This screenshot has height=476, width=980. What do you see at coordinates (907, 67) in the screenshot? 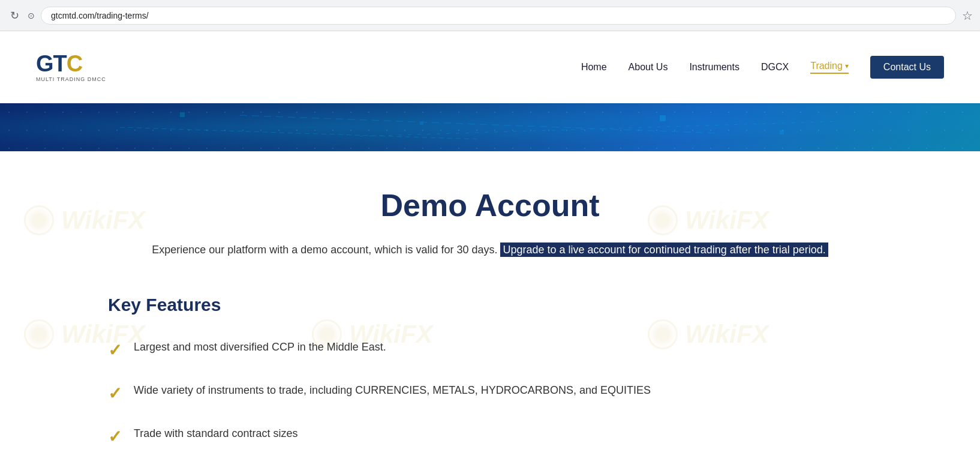
I see `nav-contact: Contact Us` at bounding box center [907, 67].